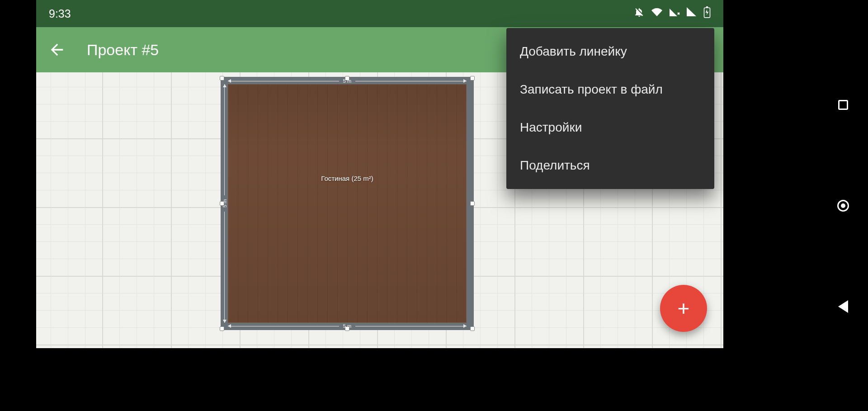 The height and width of the screenshot is (411, 868). Describe the element at coordinates (684, 308) in the screenshot. I see `plus-icon: +` at that location.